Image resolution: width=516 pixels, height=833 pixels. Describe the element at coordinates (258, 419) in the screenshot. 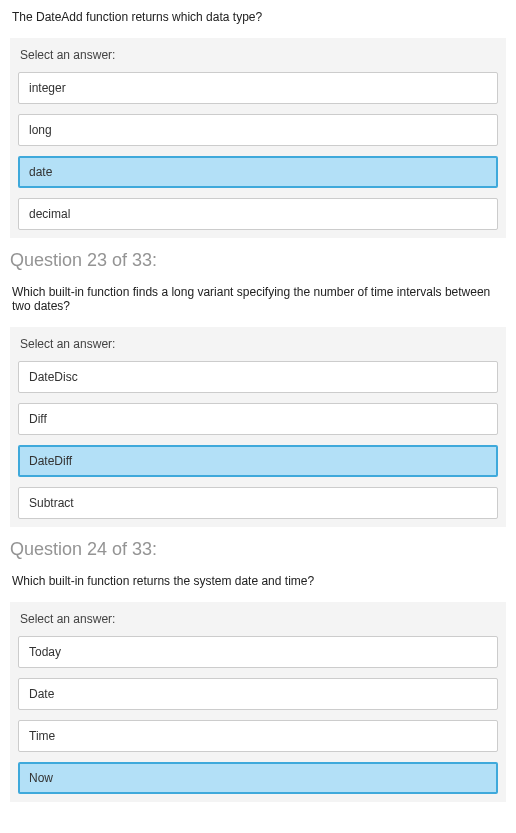

I see `answer-option: Diff` at that location.